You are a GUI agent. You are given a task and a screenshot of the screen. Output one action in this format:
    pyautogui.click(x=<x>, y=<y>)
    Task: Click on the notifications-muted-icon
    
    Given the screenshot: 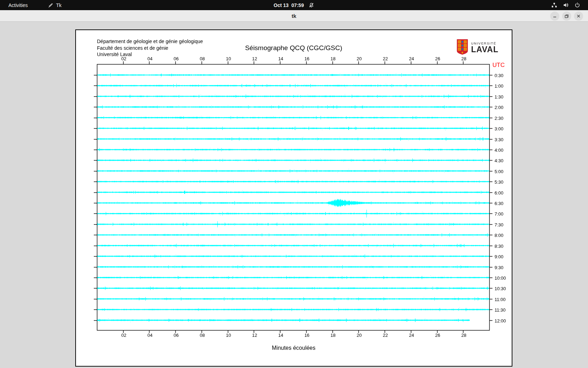 What is the action you would take?
    pyautogui.click(x=312, y=5)
    